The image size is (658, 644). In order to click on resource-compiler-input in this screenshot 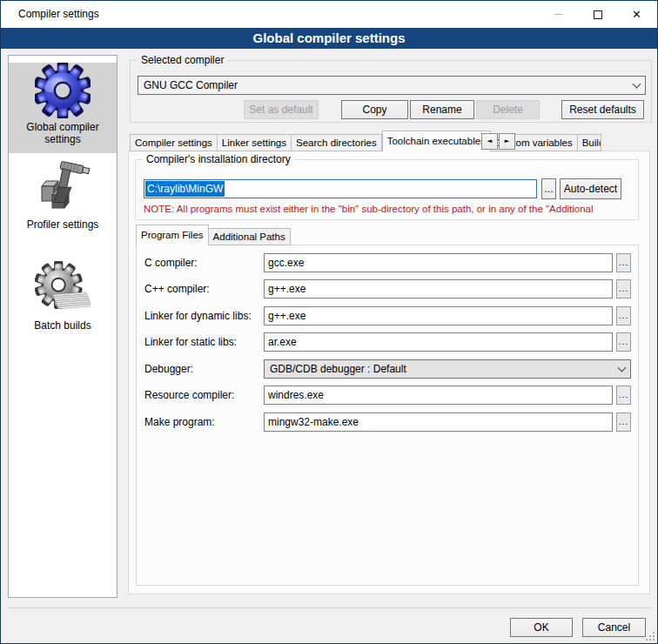, I will do `click(439, 395)`.